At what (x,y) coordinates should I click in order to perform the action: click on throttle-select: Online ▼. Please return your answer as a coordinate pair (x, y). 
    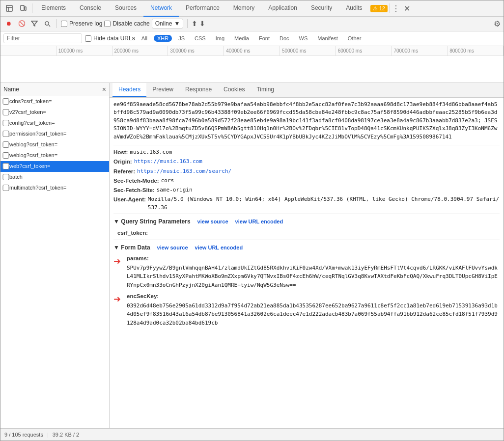
    Looking at the image, I should click on (168, 24).